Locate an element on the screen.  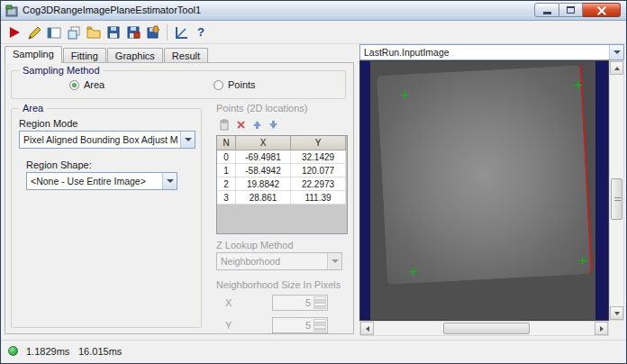
region-mode-combobox: Pixel Aligned Bounding Box Adjust Mask is located at coordinates (107, 140).